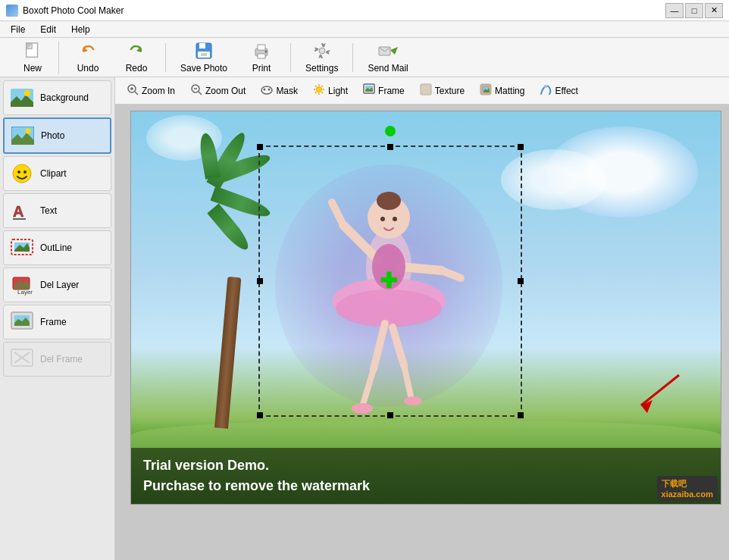 Image resolution: width=729 pixels, height=560 pixels. Describe the element at coordinates (48, 30) in the screenshot. I see `menu-edit: Edit` at that location.